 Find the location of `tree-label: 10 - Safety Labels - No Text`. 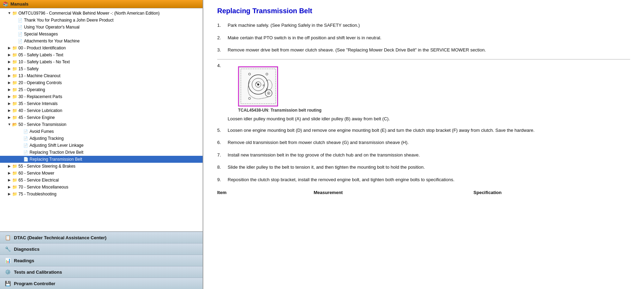

tree-label: 10 - Safety Labels - No Text is located at coordinates (44, 62).